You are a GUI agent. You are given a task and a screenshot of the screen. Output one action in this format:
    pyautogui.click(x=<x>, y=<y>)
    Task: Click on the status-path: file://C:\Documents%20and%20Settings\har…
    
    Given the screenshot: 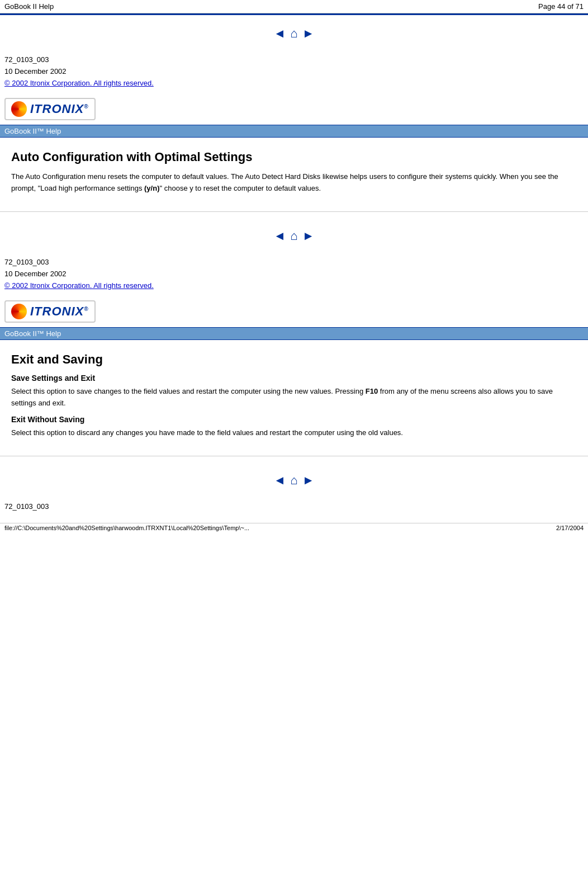 What is the action you would take?
    pyautogui.click(x=127, y=528)
    